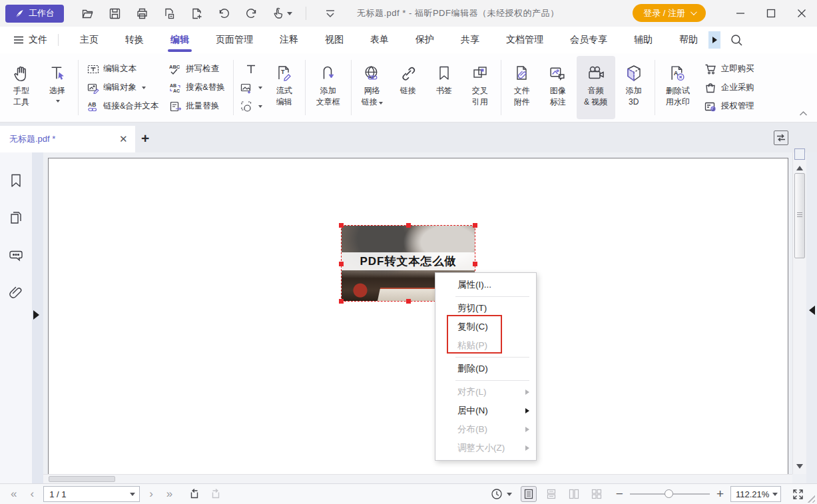 Image resolution: width=817 pixels, height=504 pixels. I want to click on undo-icon, so click(224, 13).